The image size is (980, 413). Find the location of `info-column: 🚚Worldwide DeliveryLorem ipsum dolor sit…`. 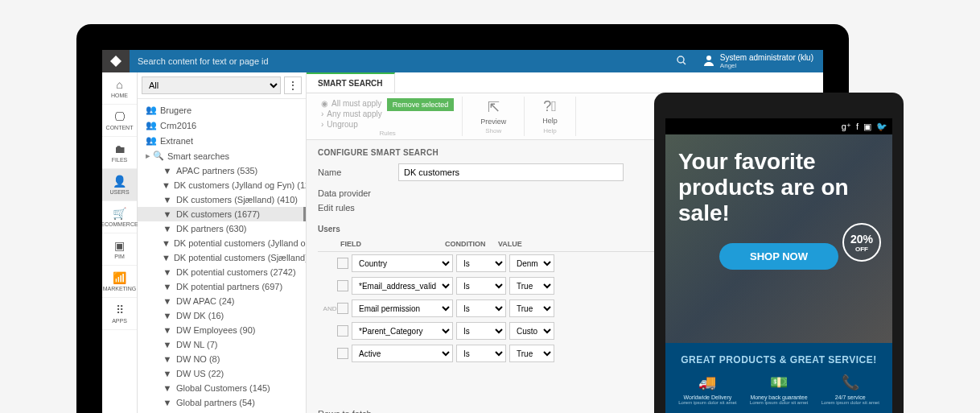

info-column: 🚚Worldwide DeliveryLorem ipsum dolor sit… is located at coordinates (708, 390).